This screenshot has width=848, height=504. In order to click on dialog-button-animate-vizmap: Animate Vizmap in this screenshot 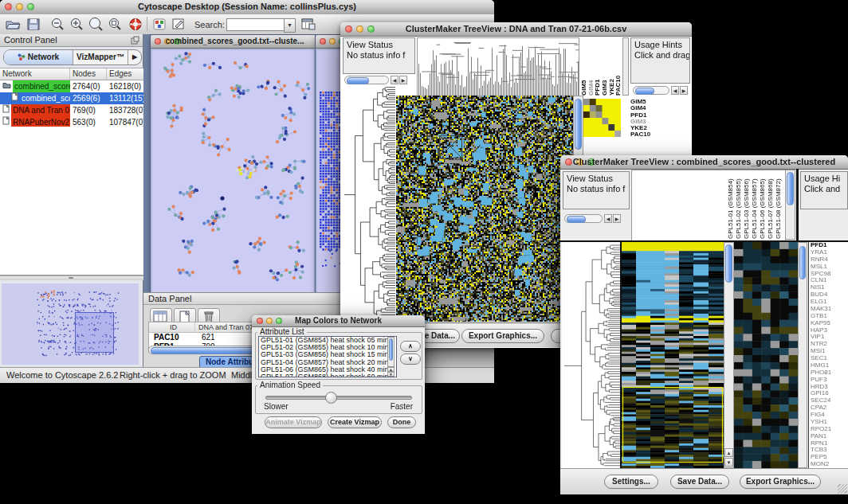, I will do `click(293, 422)`.